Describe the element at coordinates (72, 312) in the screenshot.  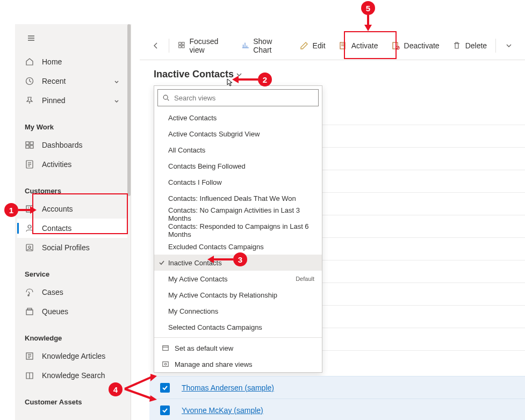
I see `sidebar-item-queues: Queues` at that location.